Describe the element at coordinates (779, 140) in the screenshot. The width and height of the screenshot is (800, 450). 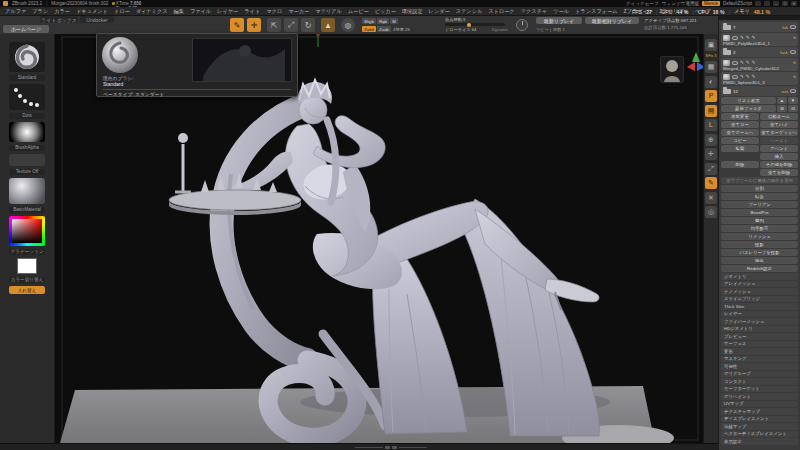
I see `subtool-menu-button: ペースト` at that location.